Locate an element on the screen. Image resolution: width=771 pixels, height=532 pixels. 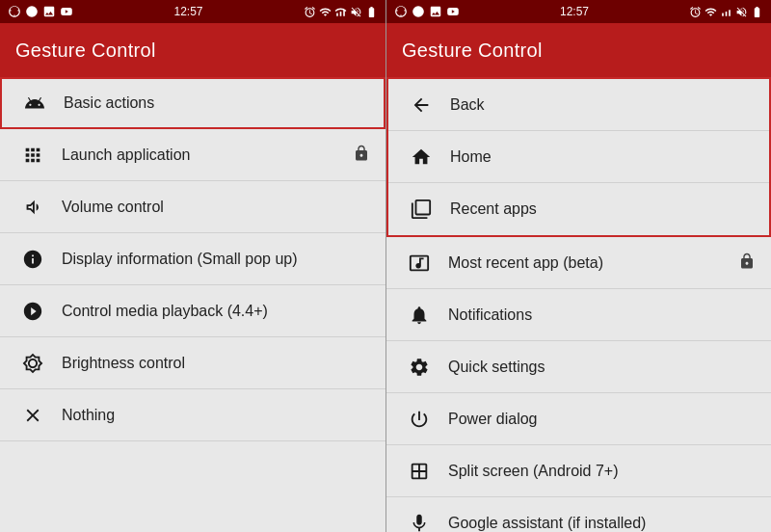
battery-icon-r is located at coordinates (758, 12).